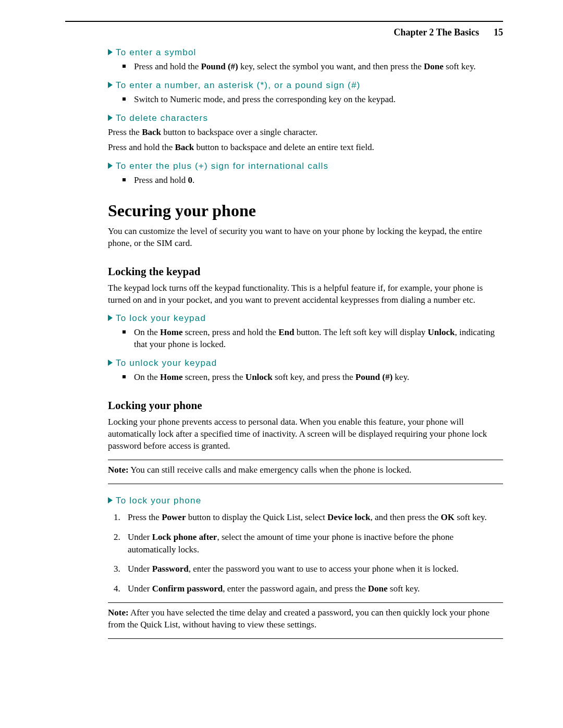 This screenshot has height=728, width=563. Describe the element at coordinates (313, 339) in the screenshot. I see `list-item: On the Home screen, press and hold the E…` at that location.